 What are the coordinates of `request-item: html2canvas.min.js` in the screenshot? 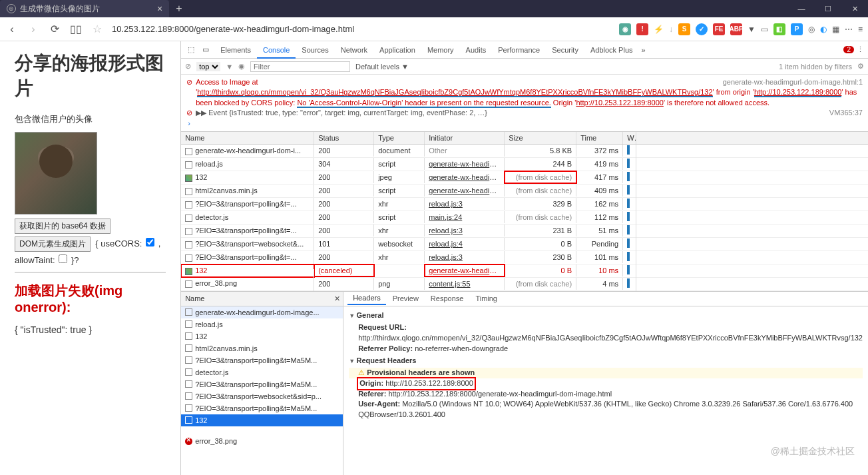 It's located at (262, 348).